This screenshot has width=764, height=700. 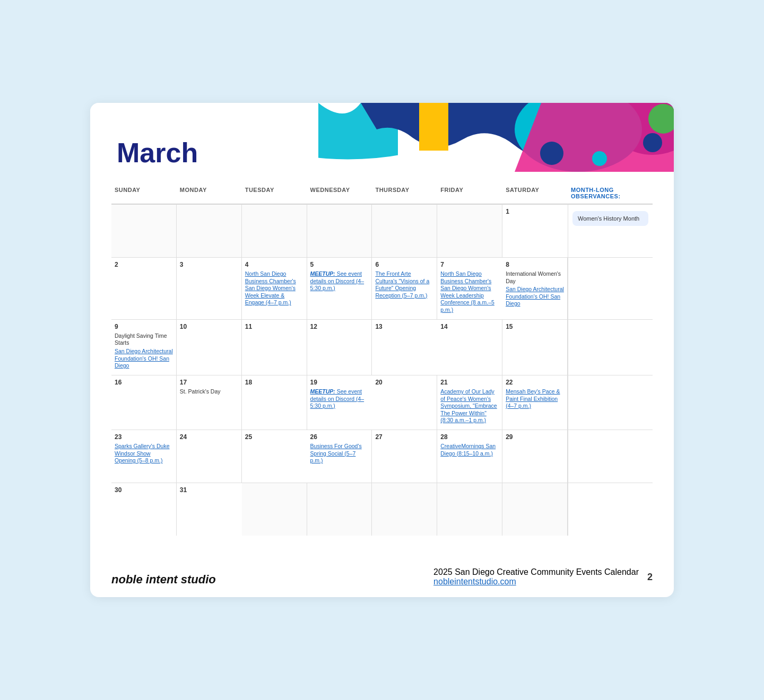 What do you see at coordinates (340, 193) in the screenshot?
I see `day-header-wednesday: WEDNESDAY` at bounding box center [340, 193].